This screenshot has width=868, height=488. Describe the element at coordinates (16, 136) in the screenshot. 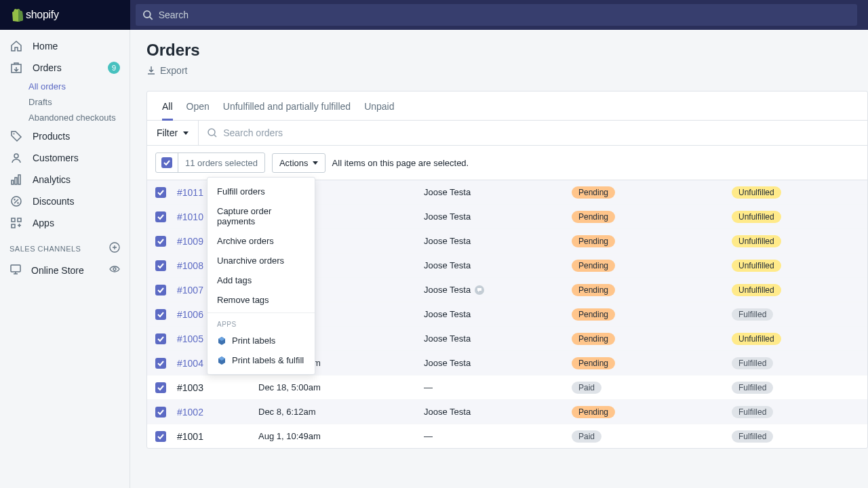

I see `products-icon` at that location.